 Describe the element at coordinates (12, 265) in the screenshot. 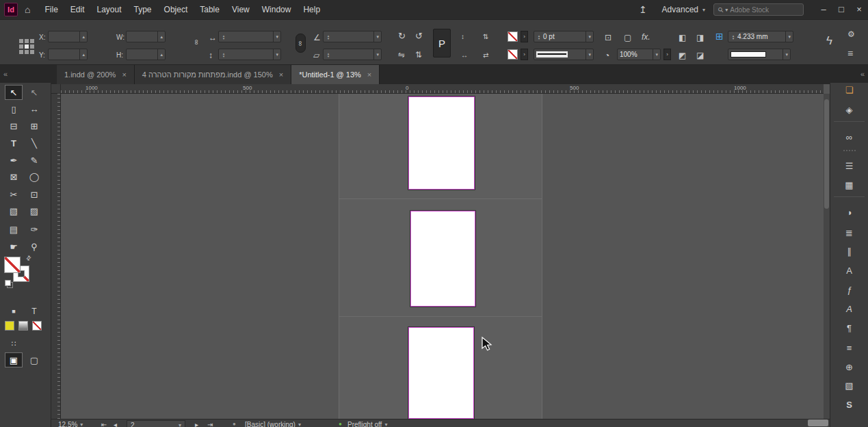

I see `fill-swatch` at that location.